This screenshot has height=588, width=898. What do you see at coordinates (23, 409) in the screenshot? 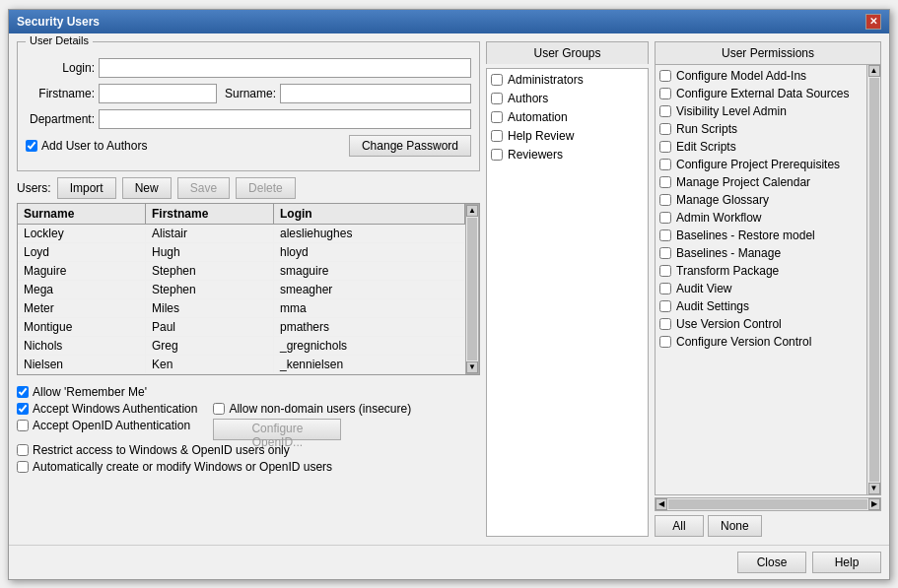
I see `accept-windows-checkbox` at bounding box center [23, 409].